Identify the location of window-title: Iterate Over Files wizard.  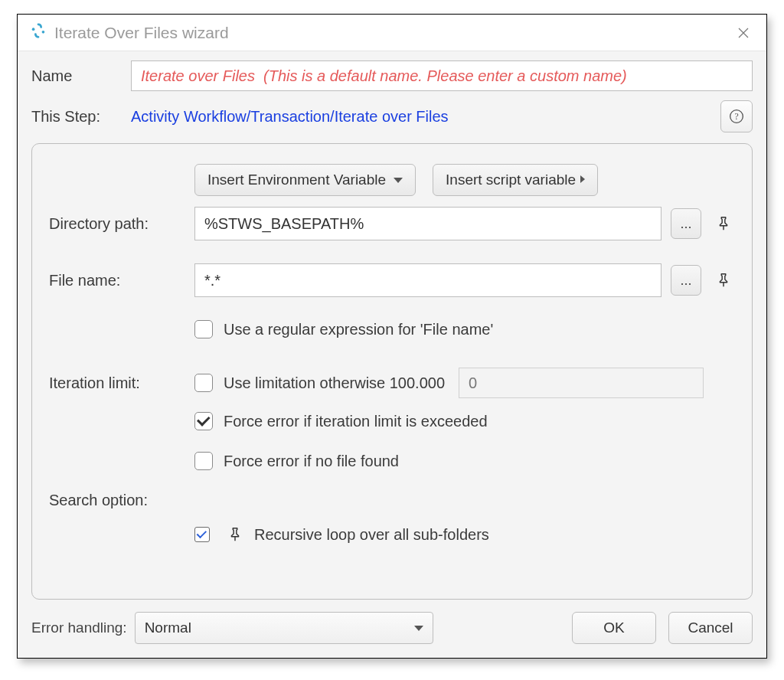
(394, 33).